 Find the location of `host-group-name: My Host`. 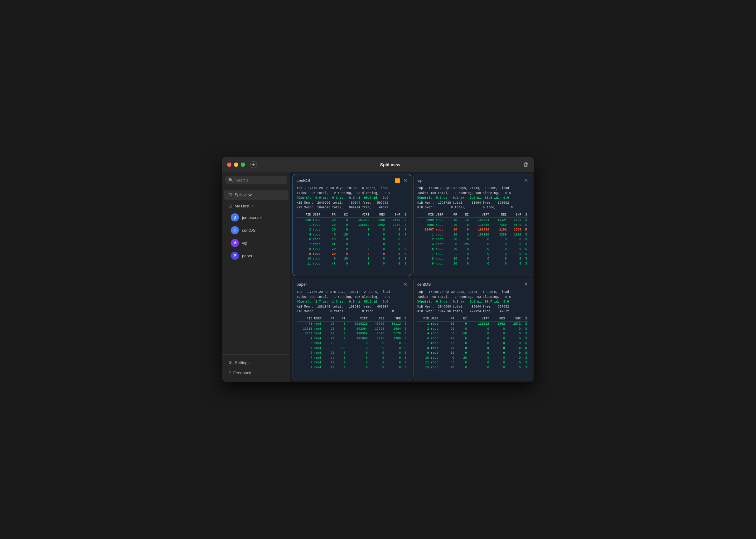

host-group-name: My Host is located at coordinates (242, 206).